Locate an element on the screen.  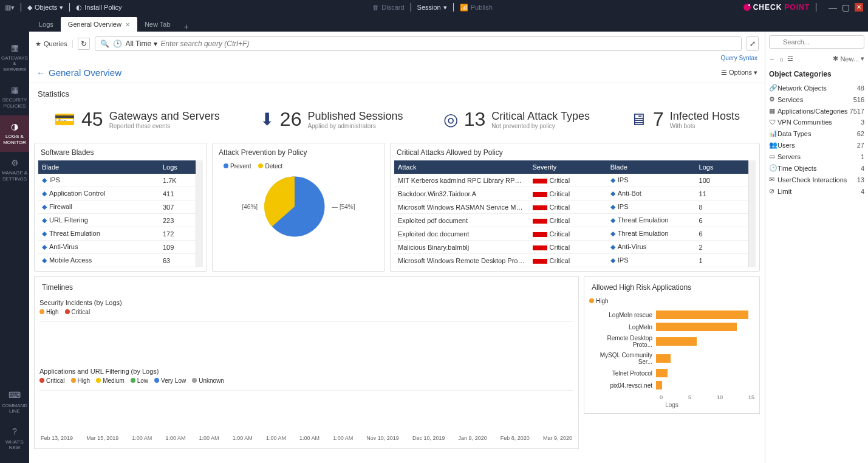
install-policy-button: ◐ Install Policy is located at coordinates (98, 7).